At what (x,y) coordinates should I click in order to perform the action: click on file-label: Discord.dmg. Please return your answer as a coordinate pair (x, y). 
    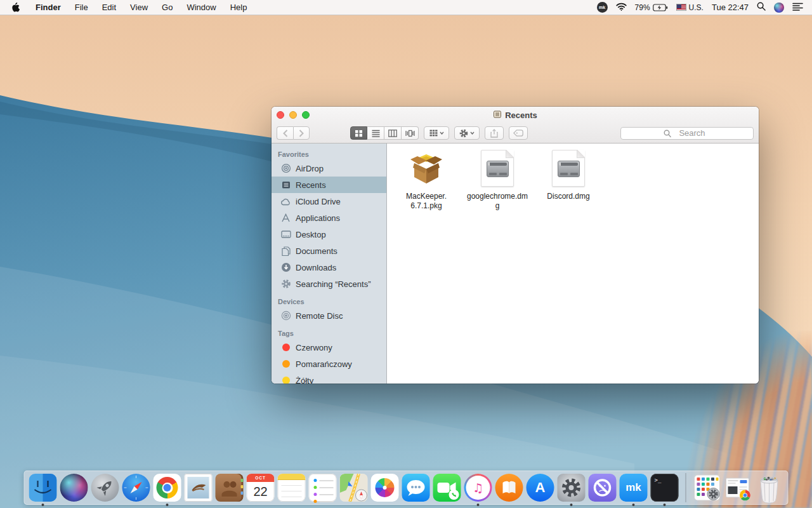
    Looking at the image, I should click on (568, 197).